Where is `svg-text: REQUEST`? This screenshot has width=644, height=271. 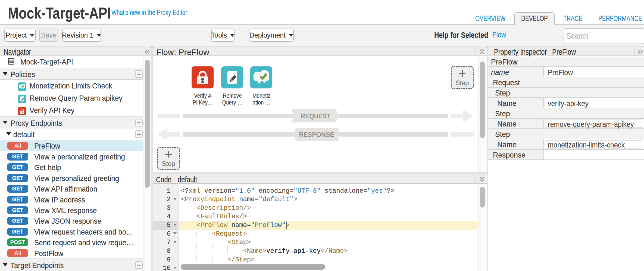
svg-text: REQUEST is located at coordinates (315, 116).